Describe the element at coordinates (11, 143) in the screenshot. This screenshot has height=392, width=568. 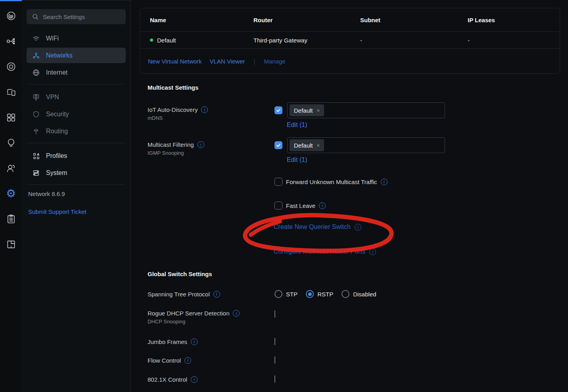
I see `insights-icon` at that location.